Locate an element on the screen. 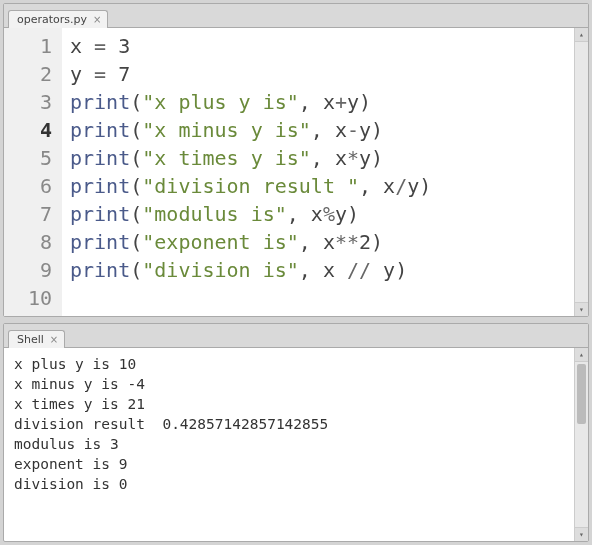 The image size is (592, 545). shell-tab: Shell × is located at coordinates (36, 339).